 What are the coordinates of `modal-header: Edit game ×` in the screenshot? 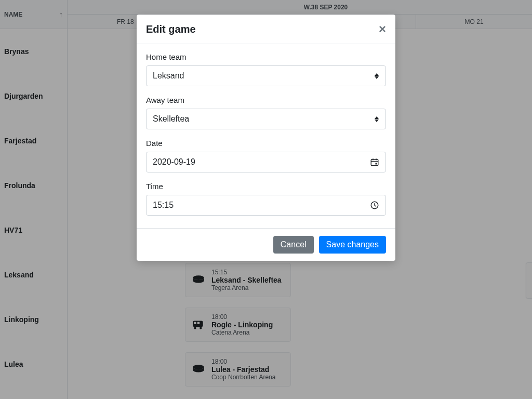 It's located at (266, 29).